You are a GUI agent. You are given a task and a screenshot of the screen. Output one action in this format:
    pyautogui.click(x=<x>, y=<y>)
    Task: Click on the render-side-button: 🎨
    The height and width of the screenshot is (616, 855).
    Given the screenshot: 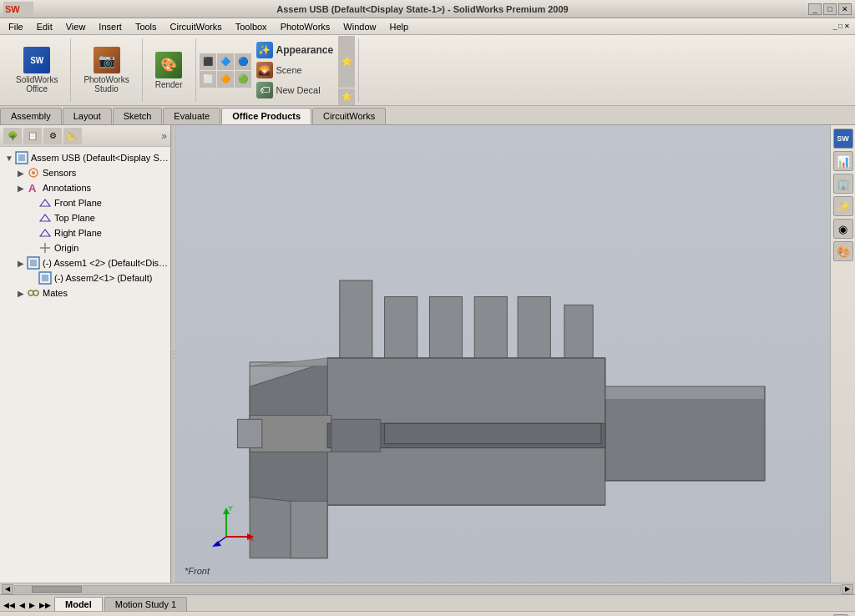 What is the action you would take?
    pyautogui.click(x=843, y=251)
    